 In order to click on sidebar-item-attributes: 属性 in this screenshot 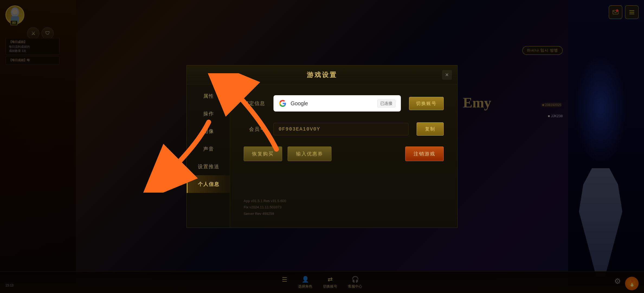, I will do `click(208, 96)`.